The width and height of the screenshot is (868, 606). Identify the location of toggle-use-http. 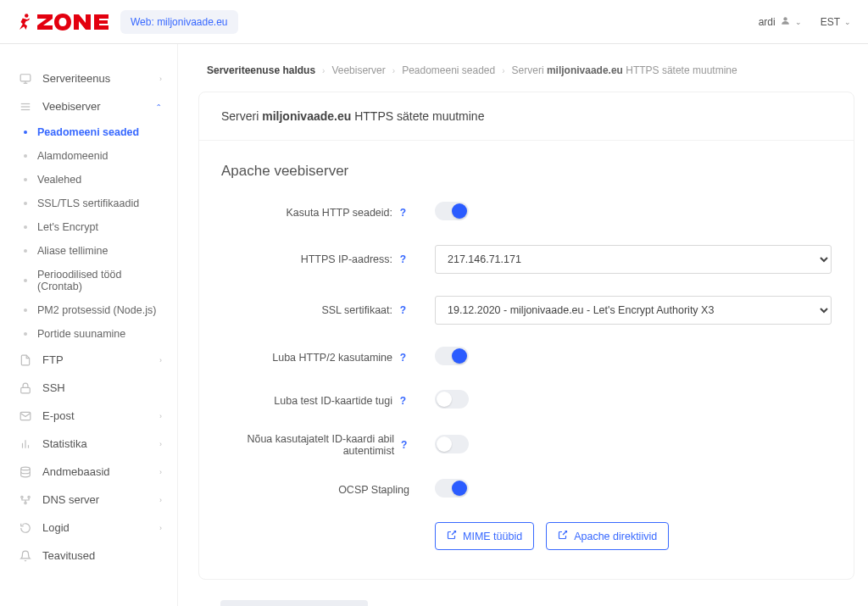
(452, 211).